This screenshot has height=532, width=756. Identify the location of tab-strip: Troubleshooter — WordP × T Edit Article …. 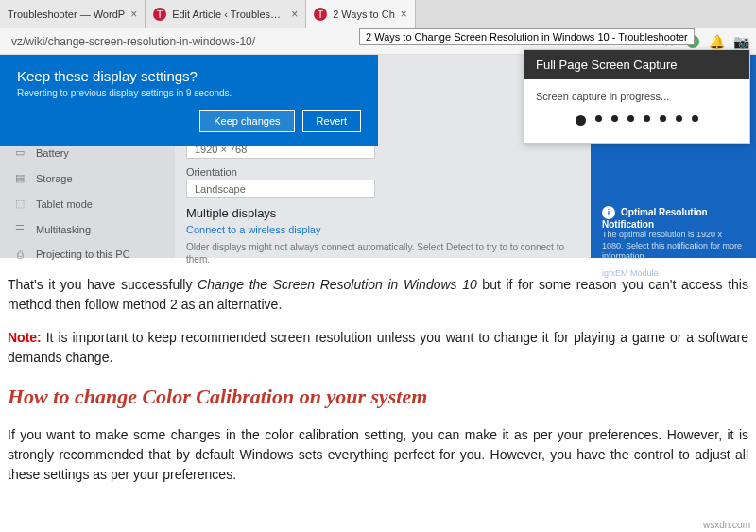
(378, 14).